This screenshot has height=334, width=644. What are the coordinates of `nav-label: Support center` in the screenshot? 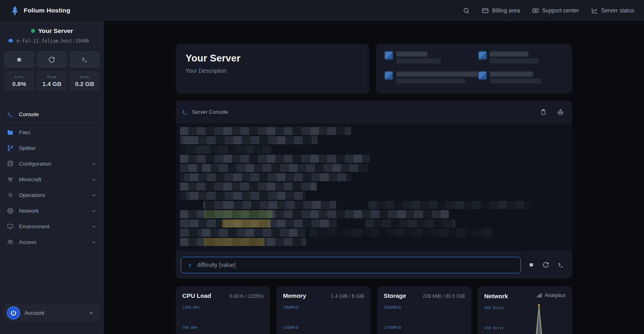 It's located at (561, 10).